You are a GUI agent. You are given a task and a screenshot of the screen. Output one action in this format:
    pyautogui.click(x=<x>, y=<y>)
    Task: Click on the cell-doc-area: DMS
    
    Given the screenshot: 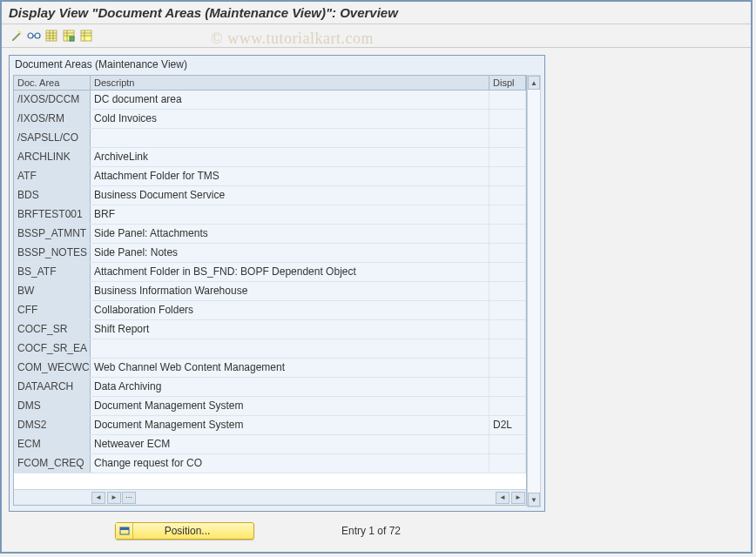 What is the action you would take?
    pyautogui.click(x=52, y=406)
    